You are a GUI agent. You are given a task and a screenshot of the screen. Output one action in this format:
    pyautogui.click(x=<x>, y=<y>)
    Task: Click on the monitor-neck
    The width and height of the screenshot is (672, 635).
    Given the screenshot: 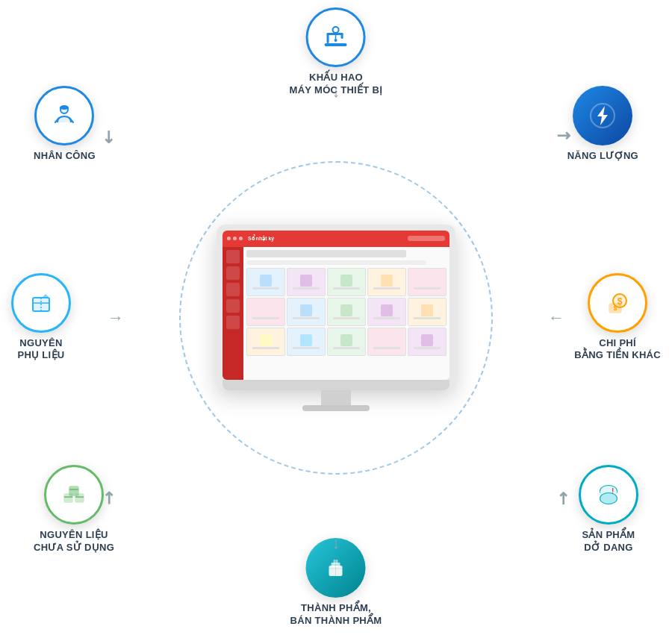 What is the action you would take?
    pyautogui.click(x=336, y=398)
    